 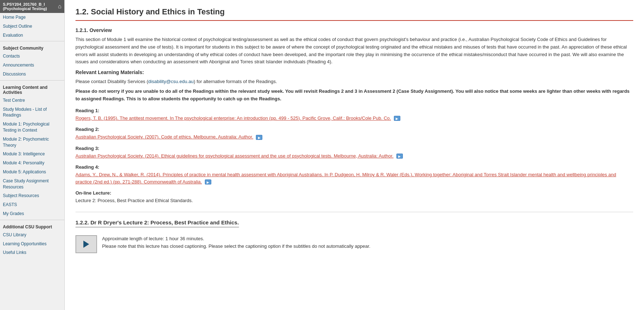 I want to click on section-121-body: This section of Module 1 will examine th…, so click(x=354, y=51).